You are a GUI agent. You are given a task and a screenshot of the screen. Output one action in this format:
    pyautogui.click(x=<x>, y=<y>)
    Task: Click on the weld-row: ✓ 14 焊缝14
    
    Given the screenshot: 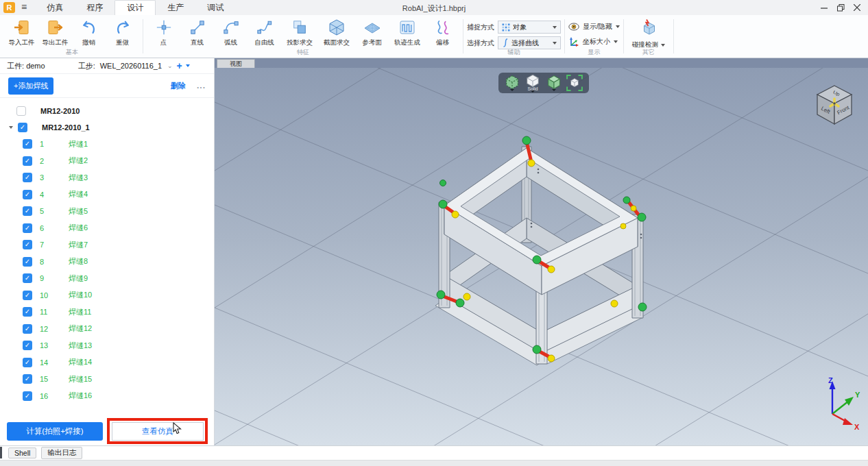 What is the action you would take?
    pyautogui.click(x=107, y=363)
    